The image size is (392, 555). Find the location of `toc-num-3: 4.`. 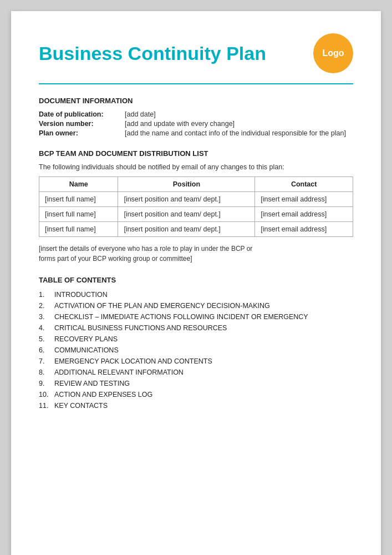

toc-num-3: 4. is located at coordinates (47, 328).